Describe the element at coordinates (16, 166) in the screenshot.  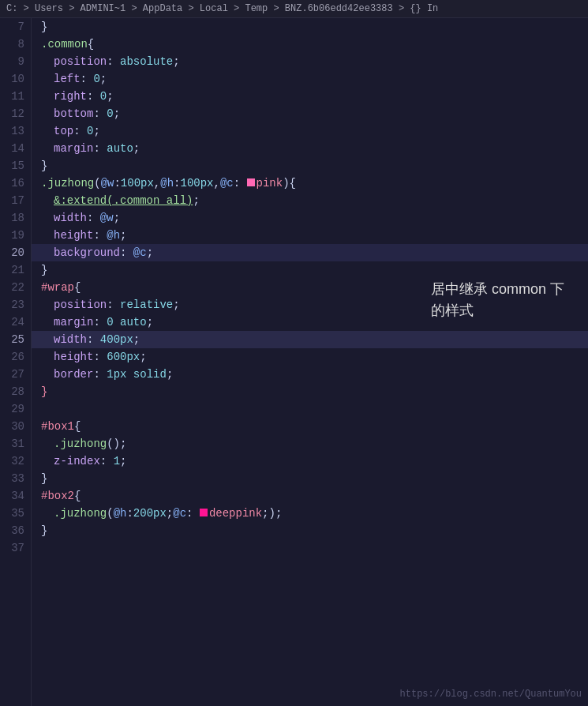
I see `line-num-15: 15` at that location.